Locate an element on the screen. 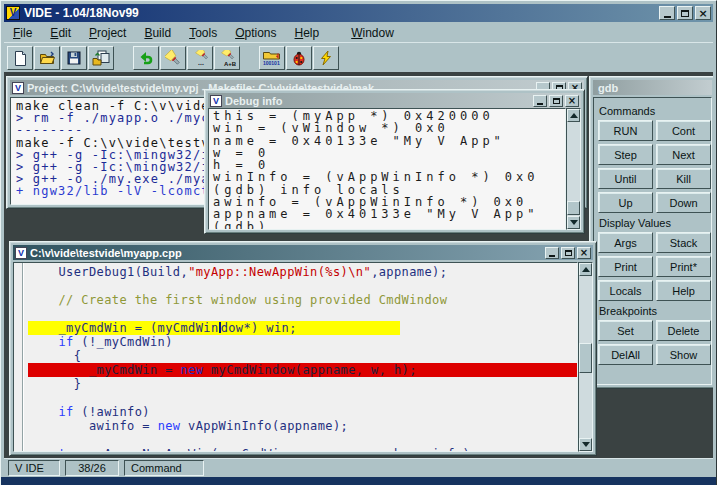 This screenshot has width=717, height=485. svg-text:...: ... is located at coordinates (201, 62).